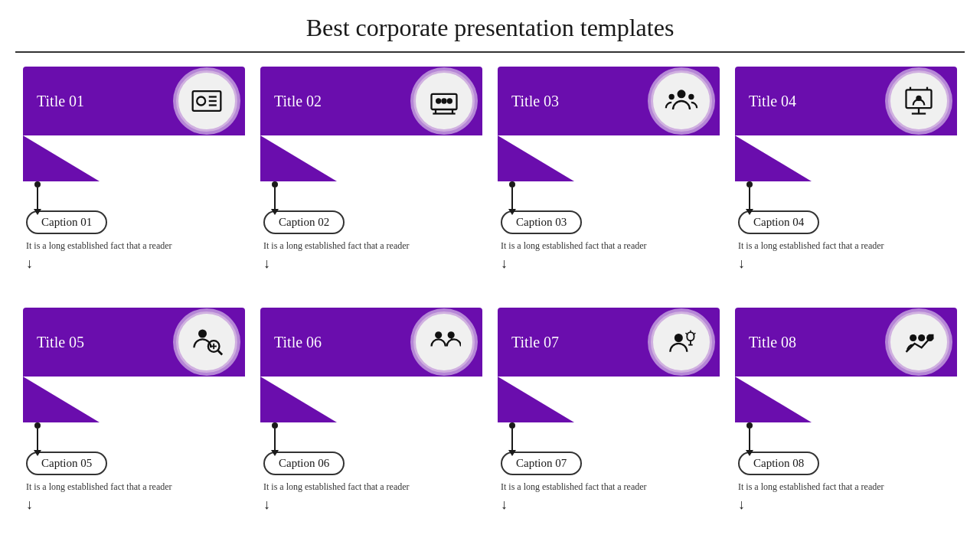 This screenshot has width=980, height=551. What do you see at coordinates (444, 101) in the screenshot?
I see `meeting-icon` at bounding box center [444, 101].